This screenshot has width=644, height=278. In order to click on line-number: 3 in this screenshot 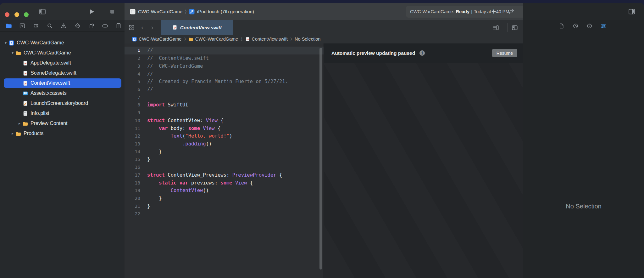, I will do `click(132, 66)`.